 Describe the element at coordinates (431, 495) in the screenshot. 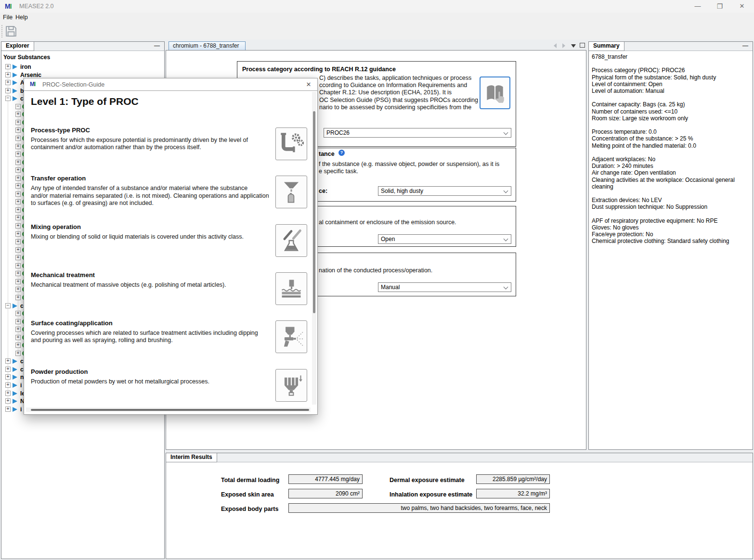

I see `inhalation-exposure-label: Inhalation exposure estimate` at that location.